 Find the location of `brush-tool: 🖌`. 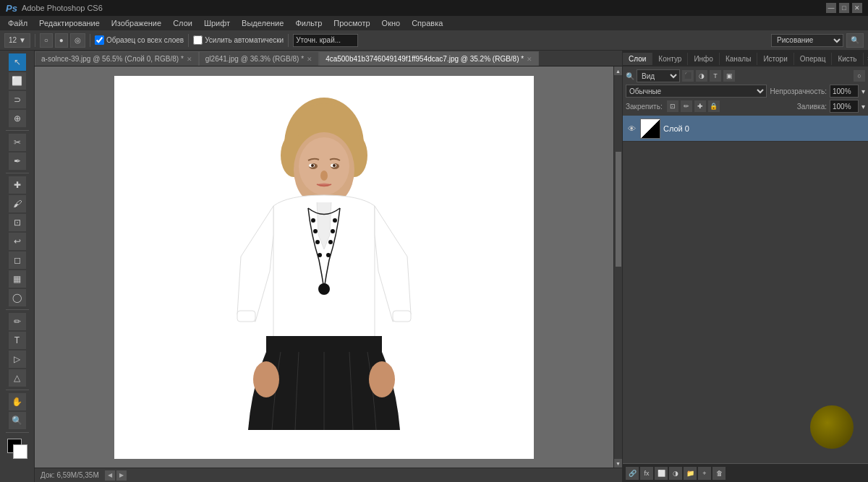

brush-tool: 🖌 is located at coordinates (17, 204).